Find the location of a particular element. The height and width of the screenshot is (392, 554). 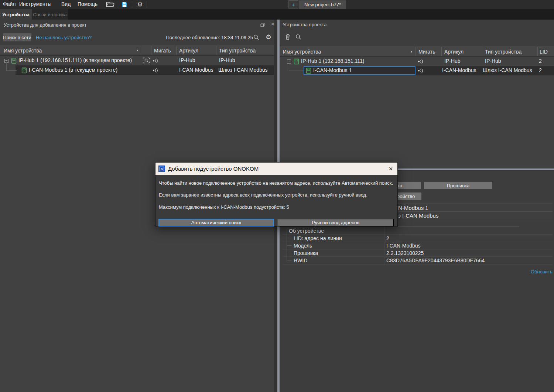

panel-title: Устройства для добавления в проект is located at coordinates (45, 25).